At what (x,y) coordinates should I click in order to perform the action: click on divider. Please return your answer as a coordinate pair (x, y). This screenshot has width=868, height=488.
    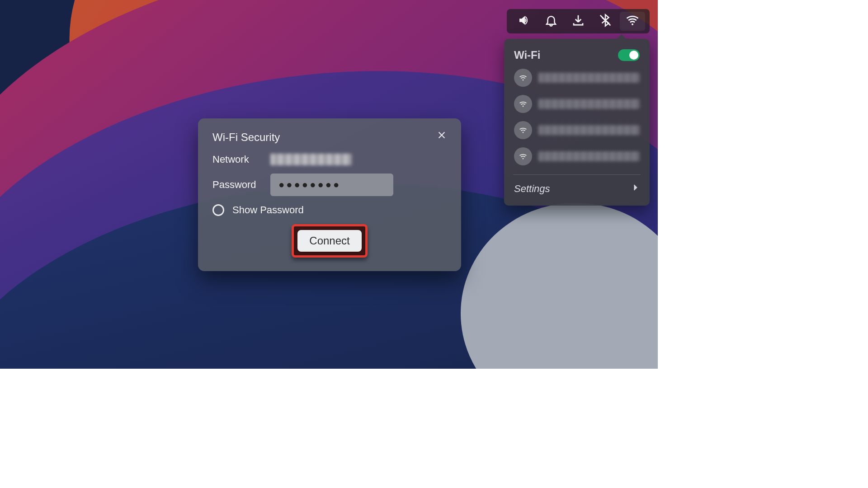
    Looking at the image, I should click on (577, 174).